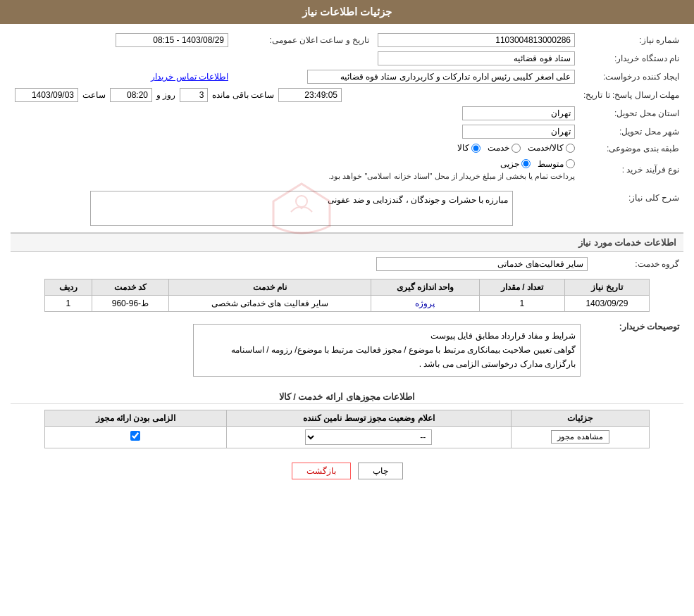 The image size is (694, 616). Describe the element at coordinates (243, 95) in the screenshot. I see `mohlat-baqi-label: ساعت باقی مانده` at that location.